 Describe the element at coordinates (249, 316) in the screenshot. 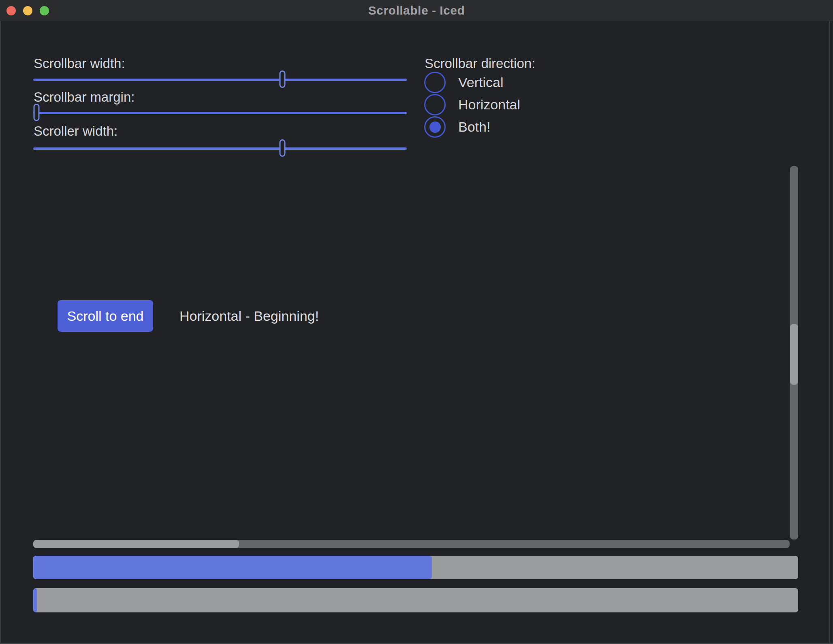

I see `scroll-status-text: Horizontal - Beginning!` at that location.